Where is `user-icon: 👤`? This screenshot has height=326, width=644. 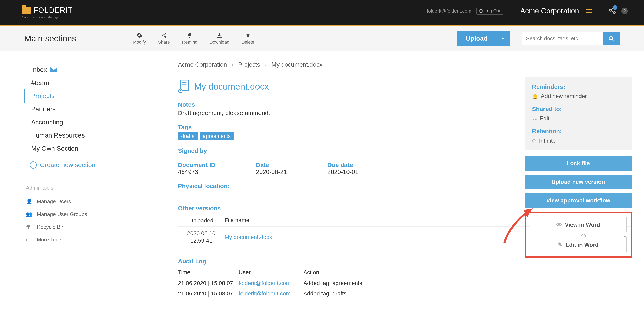
user-icon: 👤 is located at coordinates (29, 202).